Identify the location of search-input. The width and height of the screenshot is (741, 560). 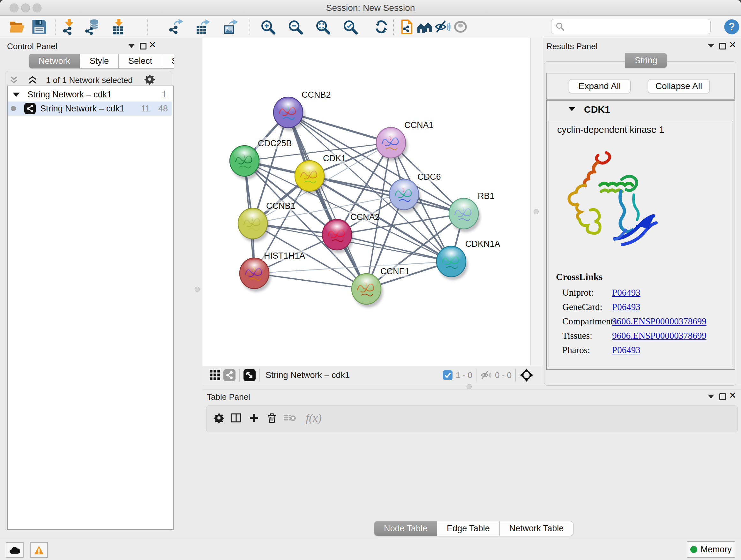
(636, 27).